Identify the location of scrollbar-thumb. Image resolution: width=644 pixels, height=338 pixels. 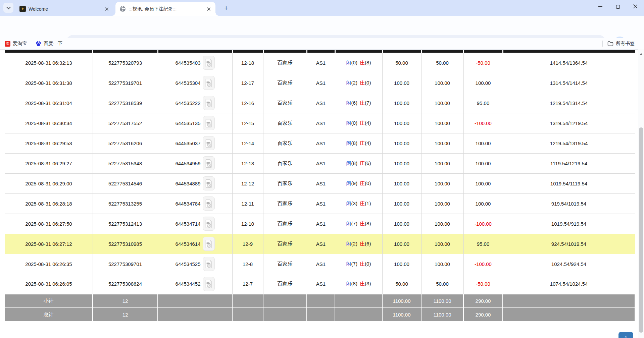
(641, 230).